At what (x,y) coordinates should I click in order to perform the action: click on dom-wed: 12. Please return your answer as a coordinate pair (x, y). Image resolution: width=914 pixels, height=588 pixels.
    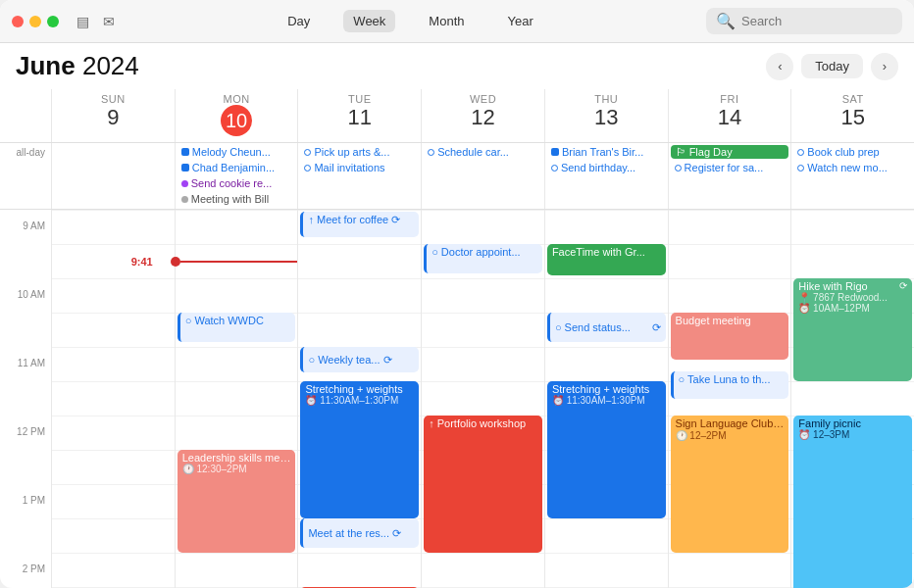
    Looking at the image, I should click on (482, 118).